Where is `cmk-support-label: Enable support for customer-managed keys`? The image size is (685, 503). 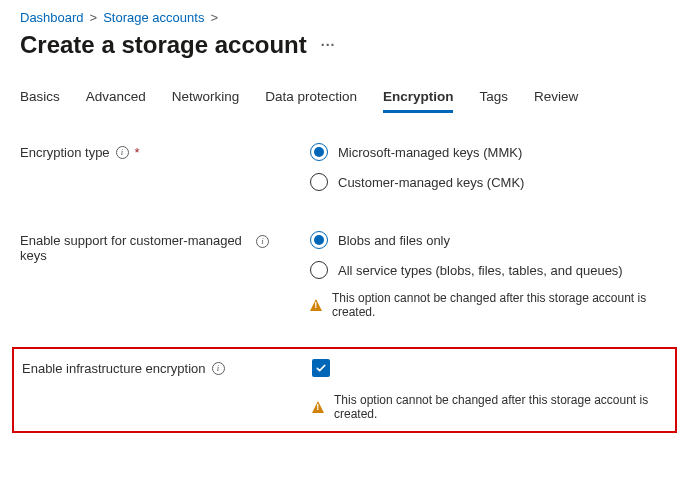
cmk-support-label: Enable support for customer-managed keys is located at coordinates (135, 248).